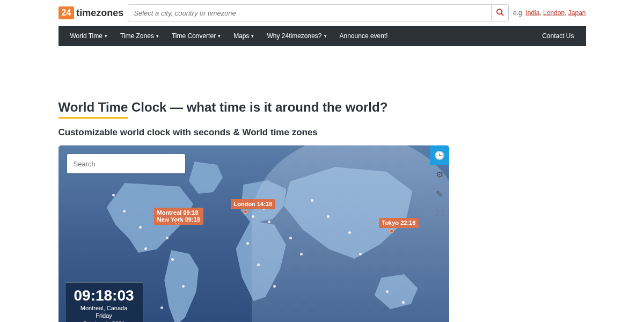  What do you see at coordinates (500, 13) in the screenshot?
I see `search-button` at bounding box center [500, 13].